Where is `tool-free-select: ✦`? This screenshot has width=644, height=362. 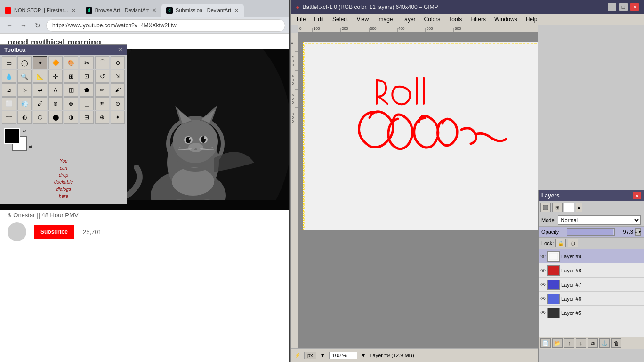 tool-free-select: ✦ is located at coordinates (40, 63).